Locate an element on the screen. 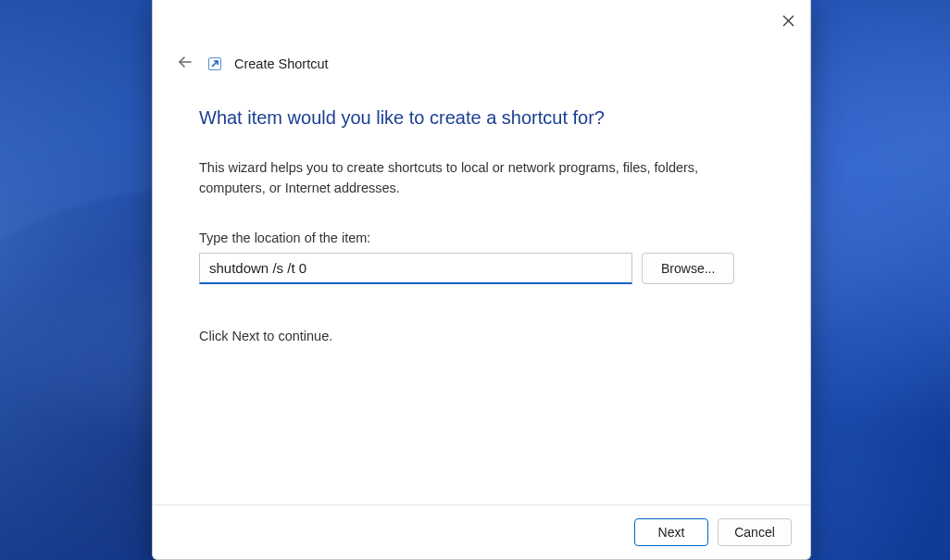  cancel-button: Cancel is located at coordinates (755, 532).